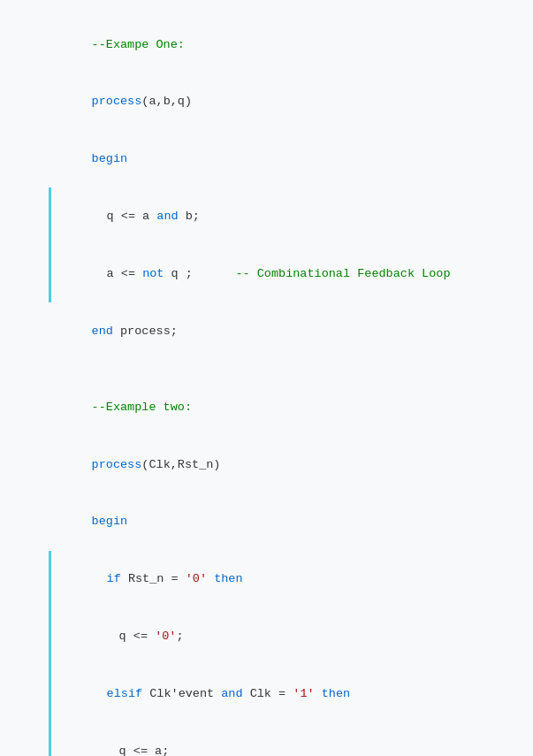 Image resolution: width=533 pixels, height=756 pixels. I want to click on vhdl-line-13: elsif Clk'event and Clk = '1' then, so click(282, 693).